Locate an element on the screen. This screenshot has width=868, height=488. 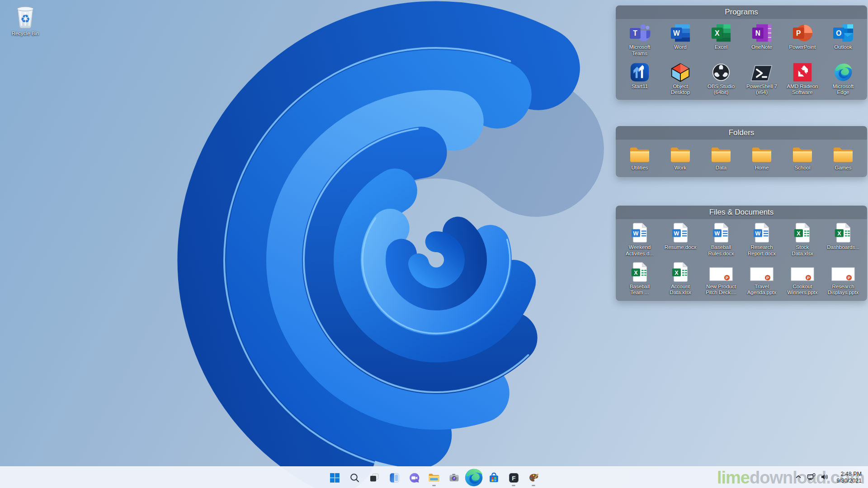
shortcut-excel-doc: XDashboards... is located at coordinates (843, 239).